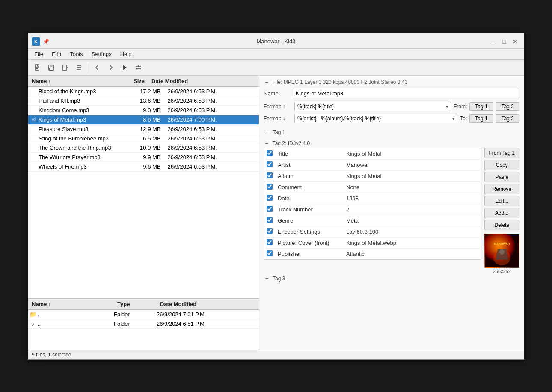  What do you see at coordinates (412, 254) in the screenshot?
I see `tag-field-value: Atlantic` at bounding box center [412, 254].